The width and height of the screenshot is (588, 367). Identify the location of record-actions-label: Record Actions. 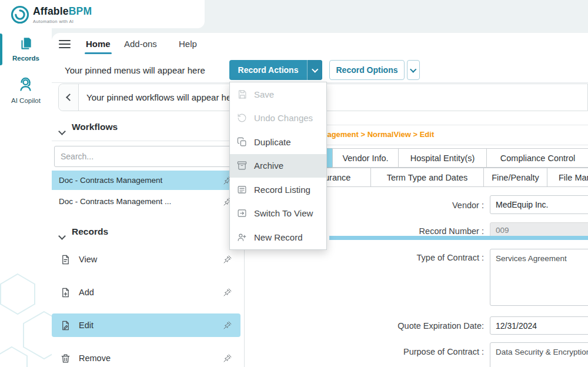
(268, 70).